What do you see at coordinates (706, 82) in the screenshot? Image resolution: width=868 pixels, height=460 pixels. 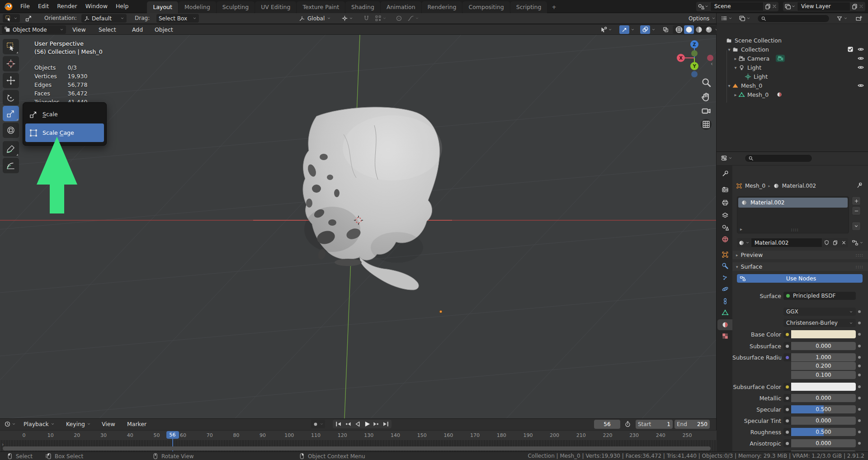 I see `zoom-icon` at bounding box center [706, 82].